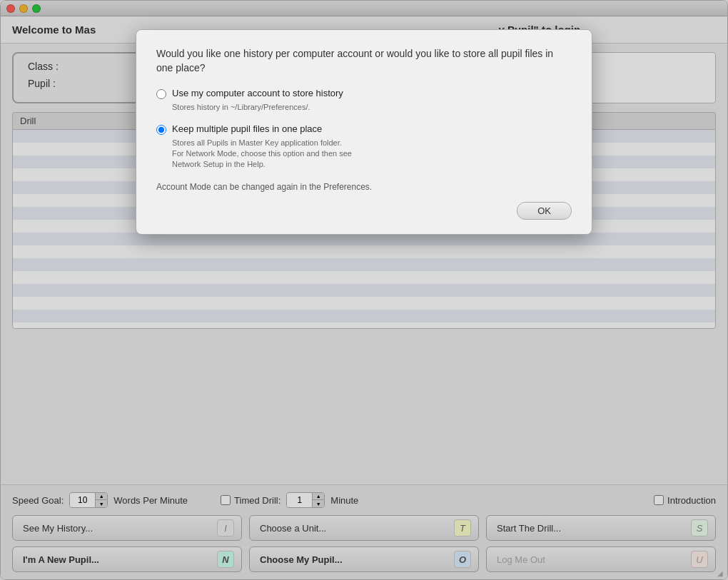  I want to click on radio-option-1-input, so click(161, 94).